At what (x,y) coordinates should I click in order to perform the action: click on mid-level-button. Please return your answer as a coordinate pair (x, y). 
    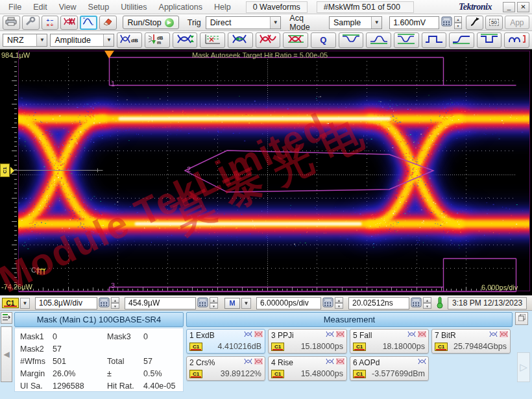
    Looking at the image, I should click on (406, 40).